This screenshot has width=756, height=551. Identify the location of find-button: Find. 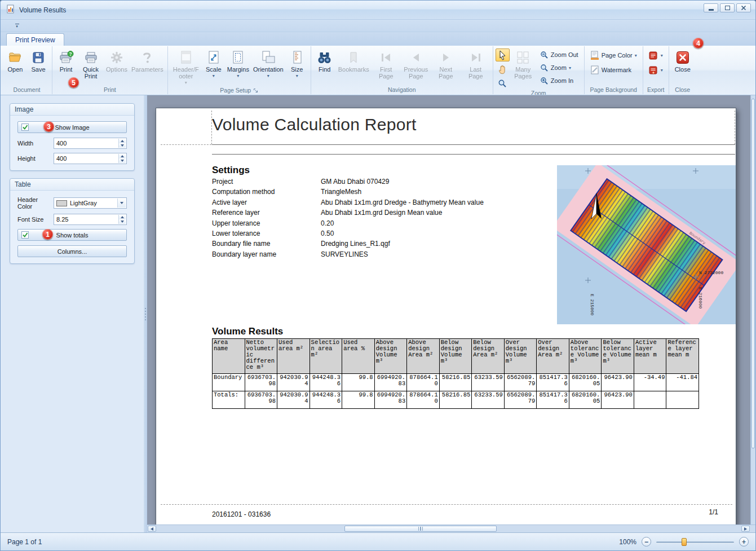
(325, 66).